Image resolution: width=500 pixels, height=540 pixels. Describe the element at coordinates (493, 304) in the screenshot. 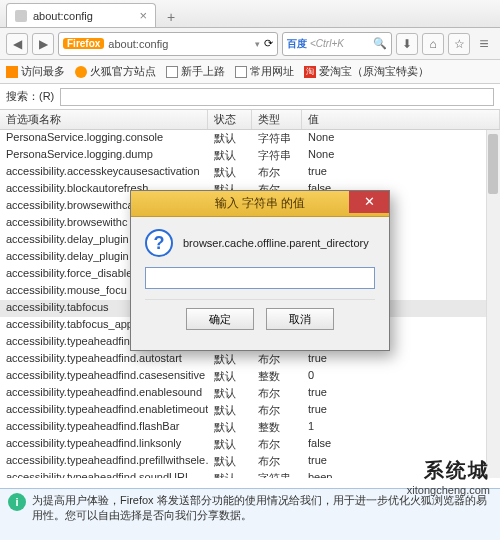

I see `scrollbar` at that location.